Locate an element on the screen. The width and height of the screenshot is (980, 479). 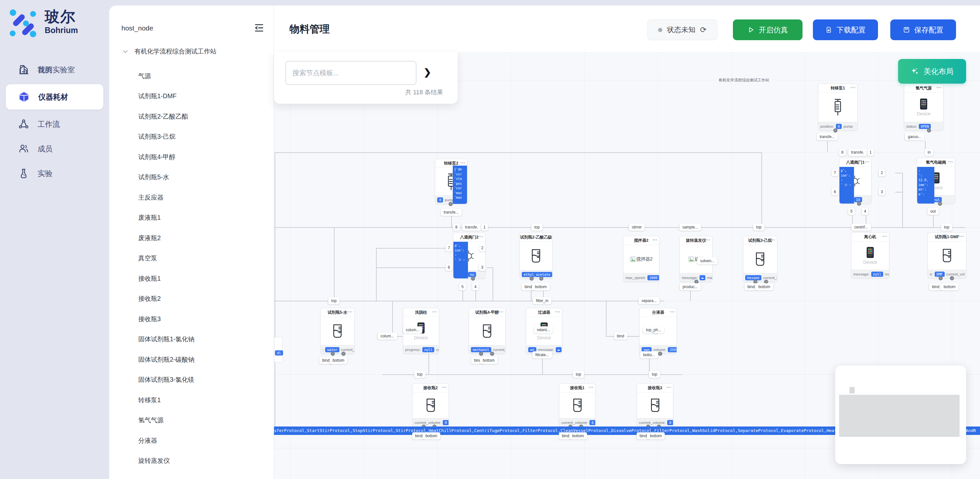
value-badge: ▬ is located at coordinates (702, 278).